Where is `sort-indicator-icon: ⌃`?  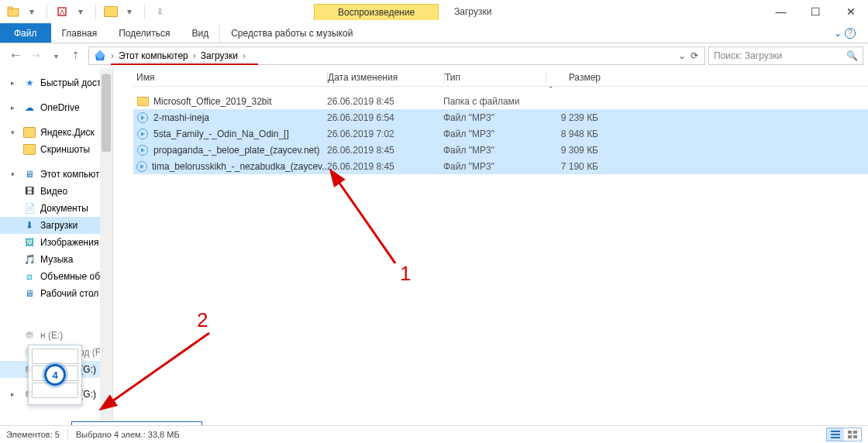
sort-indicator-icon: ⌃ is located at coordinates (551, 89).